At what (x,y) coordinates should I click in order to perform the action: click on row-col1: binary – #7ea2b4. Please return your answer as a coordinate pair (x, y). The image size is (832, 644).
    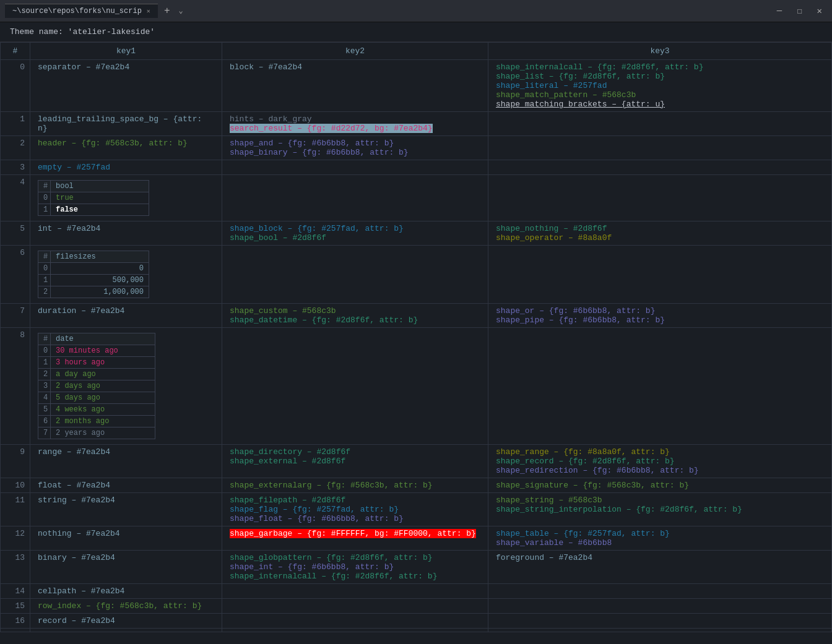
    Looking at the image, I should click on (126, 567).